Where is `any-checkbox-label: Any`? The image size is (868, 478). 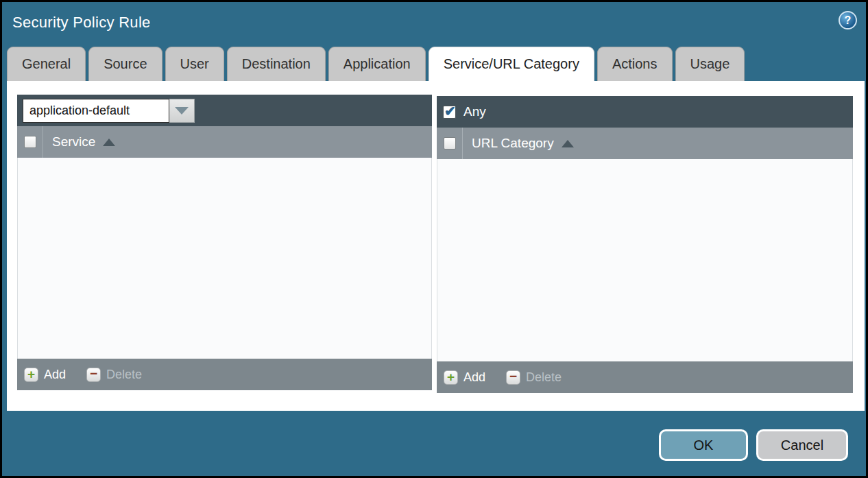
any-checkbox-label: Any is located at coordinates (474, 112).